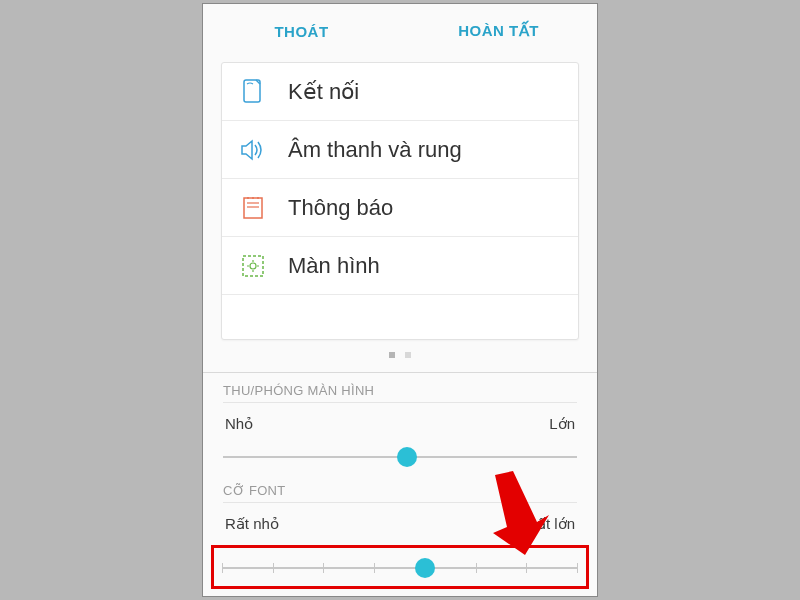  I want to click on zoom-section: THU/PHÓNG MÀN HÌNH Nhỏ Lớn, so click(400, 425).